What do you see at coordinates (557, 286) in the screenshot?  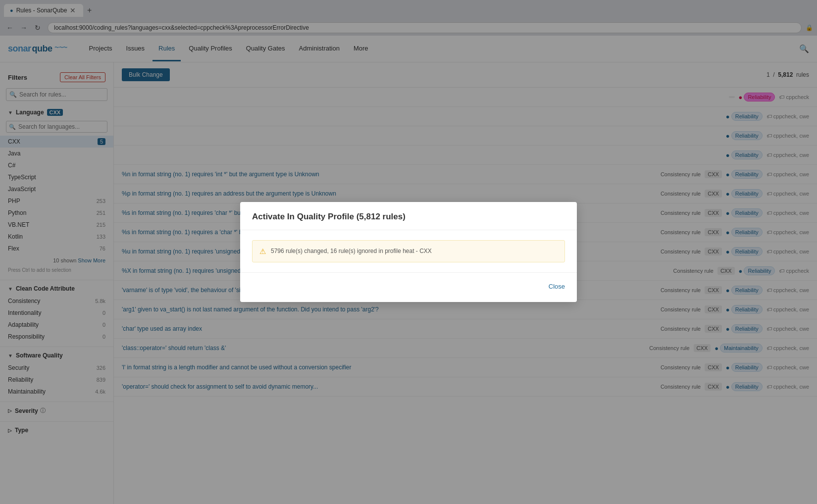 I see `modal-close-button: Close` at bounding box center [557, 286].